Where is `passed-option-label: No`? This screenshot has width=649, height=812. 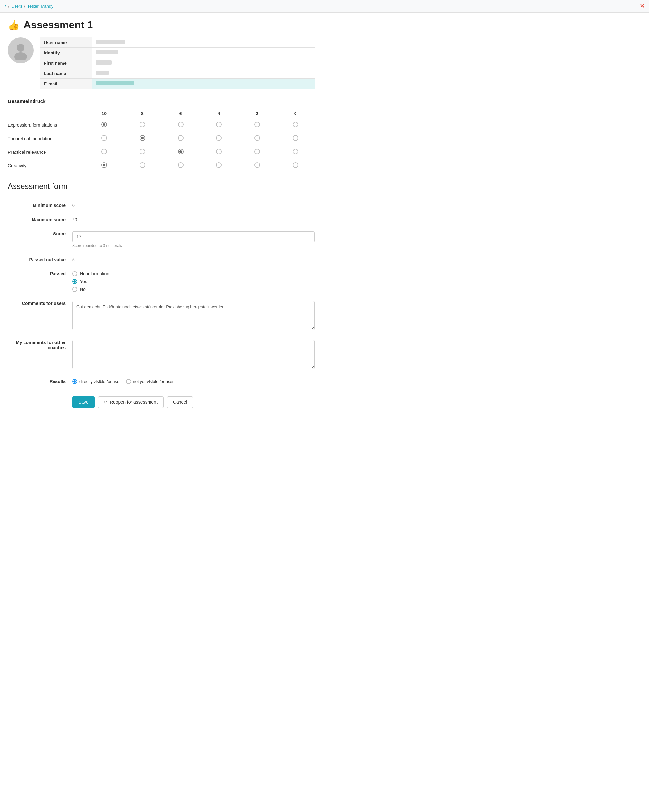
passed-option-label: No is located at coordinates (83, 289).